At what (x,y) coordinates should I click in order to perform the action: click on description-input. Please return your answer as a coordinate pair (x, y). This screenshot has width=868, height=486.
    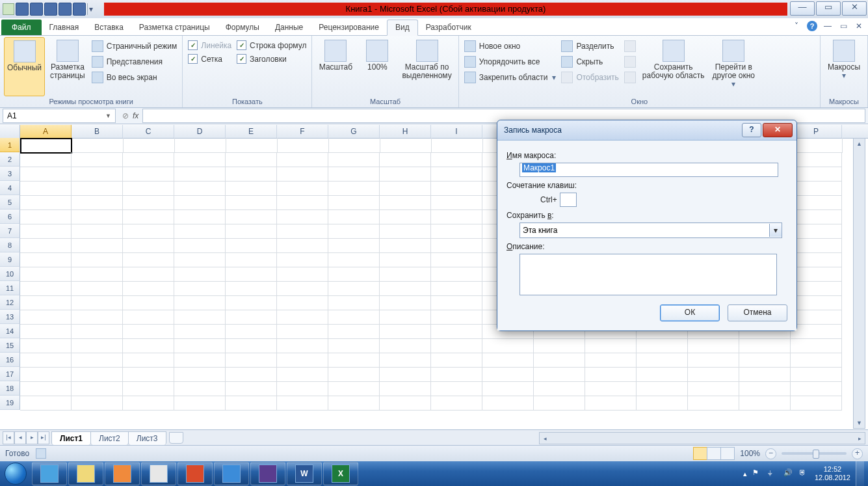
    Looking at the image, I should click on (648, 275).